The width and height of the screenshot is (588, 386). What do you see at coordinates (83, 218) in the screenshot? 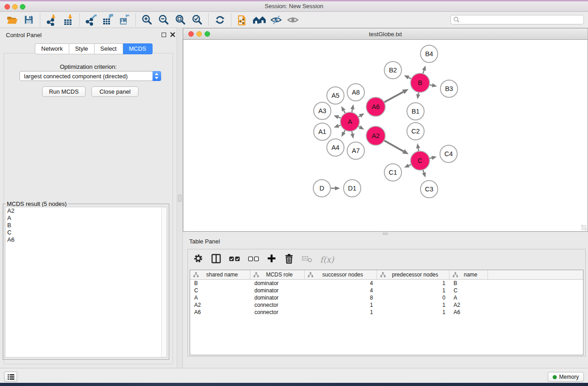
I see `result-item: A` at bounding box center [83, 218].